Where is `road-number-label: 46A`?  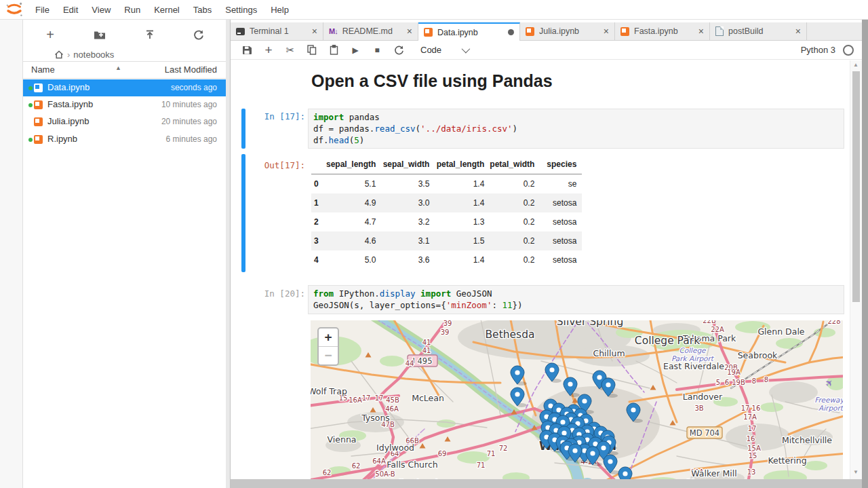
road-number-label: 46A is located at coordinates (392, 409).